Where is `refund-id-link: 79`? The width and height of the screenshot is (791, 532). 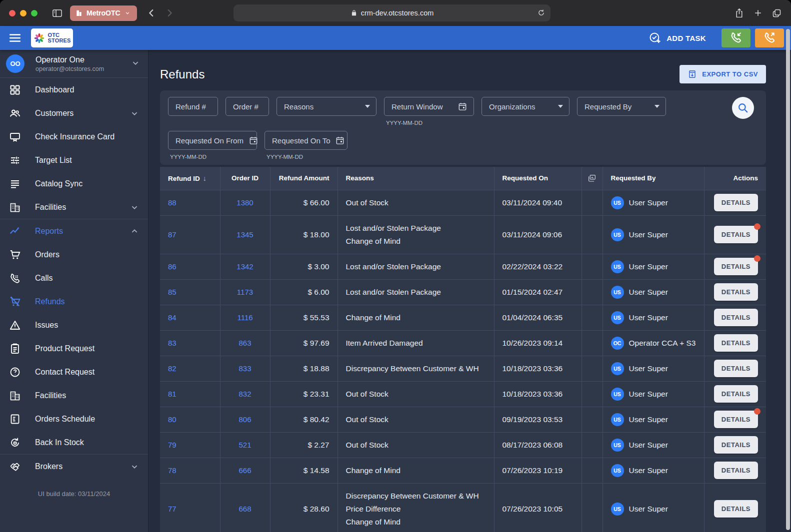 refund-id-link: 79 is located at coordinates (172, 445).